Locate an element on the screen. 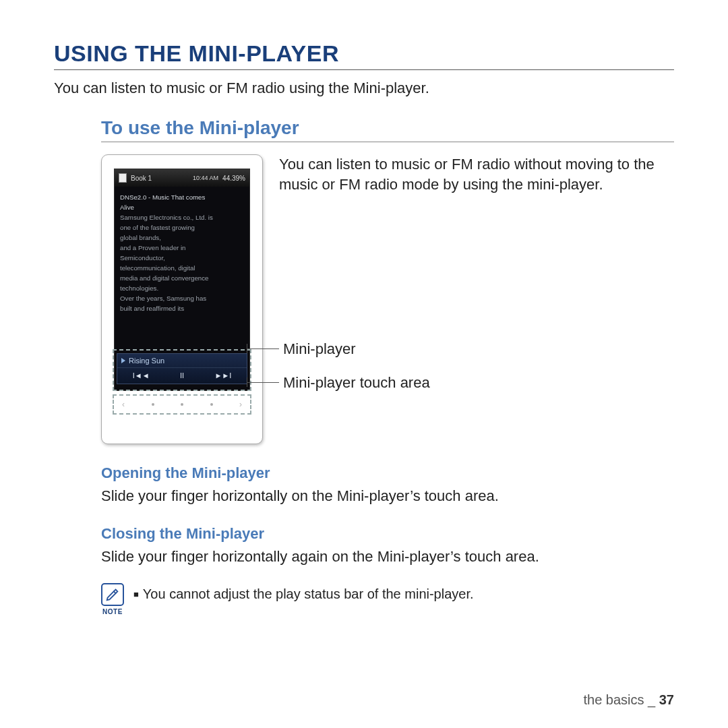 Image resolution: width=728 pixels, height=728 pixels. callout-mini-player: Mini-player is located at coordinates (320, 349).